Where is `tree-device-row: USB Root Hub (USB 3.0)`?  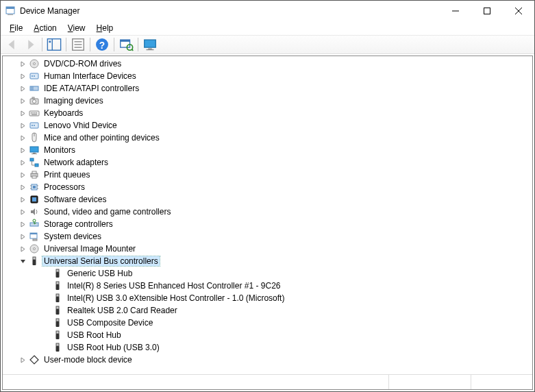 tree-device-row: USB Root Hub (USB 3.0) is located at coordinates (267, 347).